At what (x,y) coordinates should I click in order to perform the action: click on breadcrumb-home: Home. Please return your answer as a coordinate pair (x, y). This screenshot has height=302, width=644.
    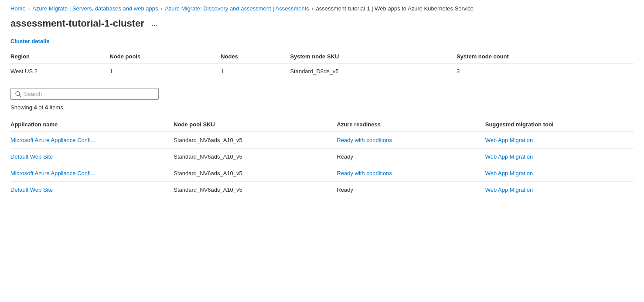
    Looking at the image, I should click on (18, 9).